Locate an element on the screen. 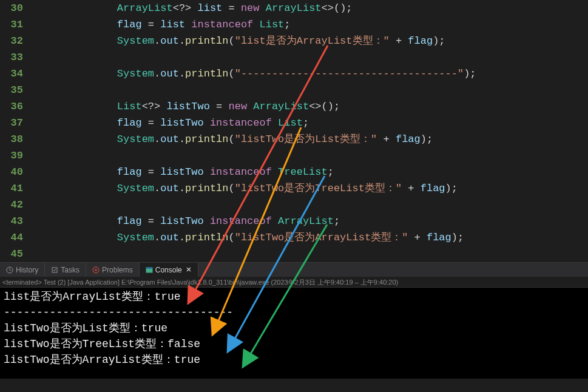  line-number: 33 is located at coordinates (15, 57).